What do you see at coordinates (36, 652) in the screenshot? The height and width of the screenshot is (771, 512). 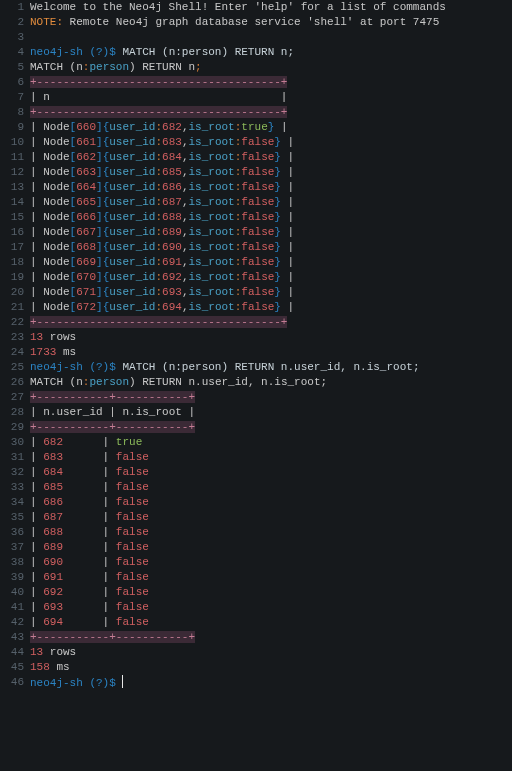 I see `rows-count-2: 13` at bounding box center [36, 652].